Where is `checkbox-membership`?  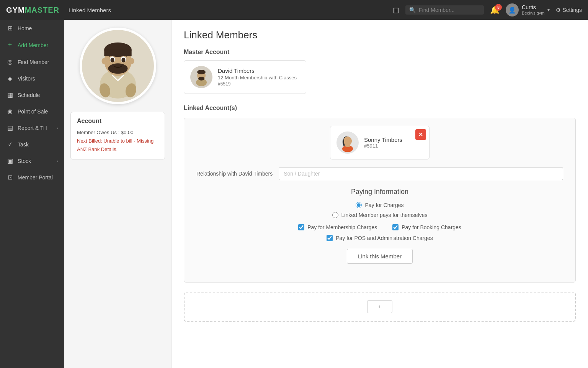 checkbox-membership is located at coordinates (301, 227).